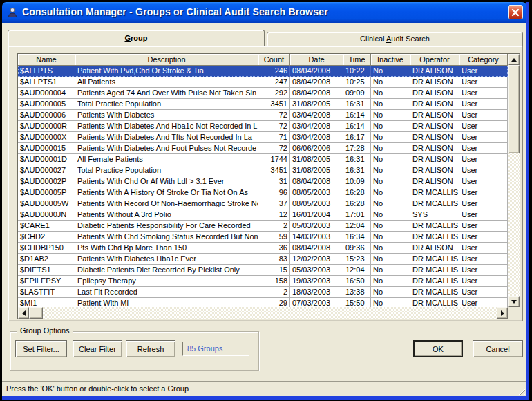 The width and height of the screenshot is (532, 401). Describe the element at coordinates (263, 71) in the screenshot. I see `table-row: $ALLPTSPatient With Pvd,Chd Or Stroke & …` at that location.